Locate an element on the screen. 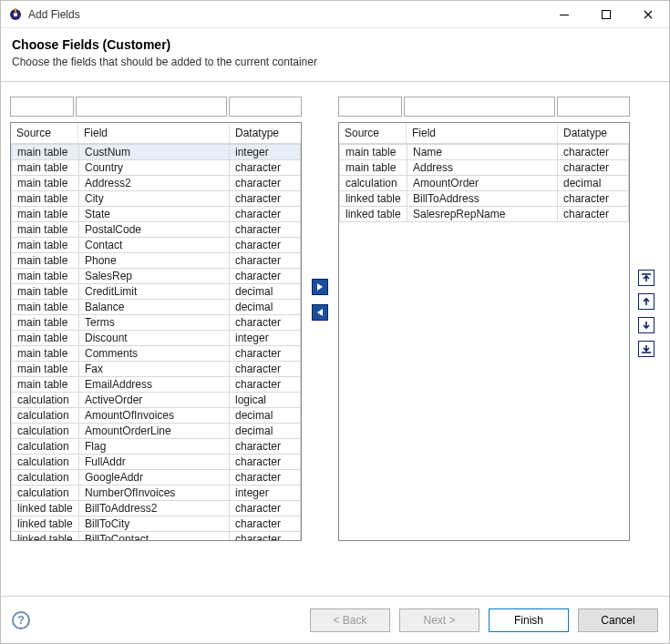  table-row: main tableNamecharacter is located at coordinates (485, 153).